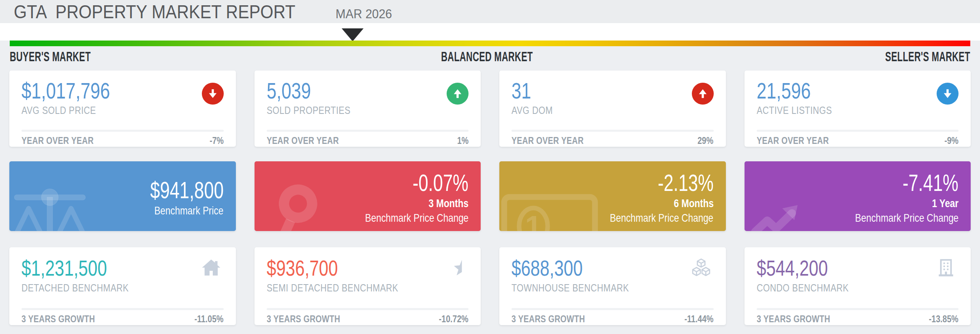 The width and height of the screenshot is (980, 334). What do you see at coordinates (368, 196) in the screenshot?
I see `benchmark-change-3m-card: -0.07% 3 Months Benchmark Price Change` at bounding box center [368, 196].